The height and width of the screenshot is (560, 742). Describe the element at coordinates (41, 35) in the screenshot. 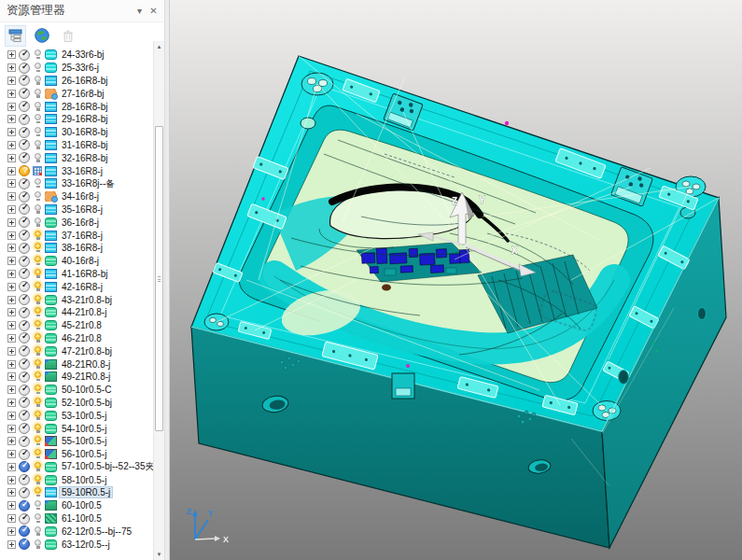

I see `globe-button` at that location.